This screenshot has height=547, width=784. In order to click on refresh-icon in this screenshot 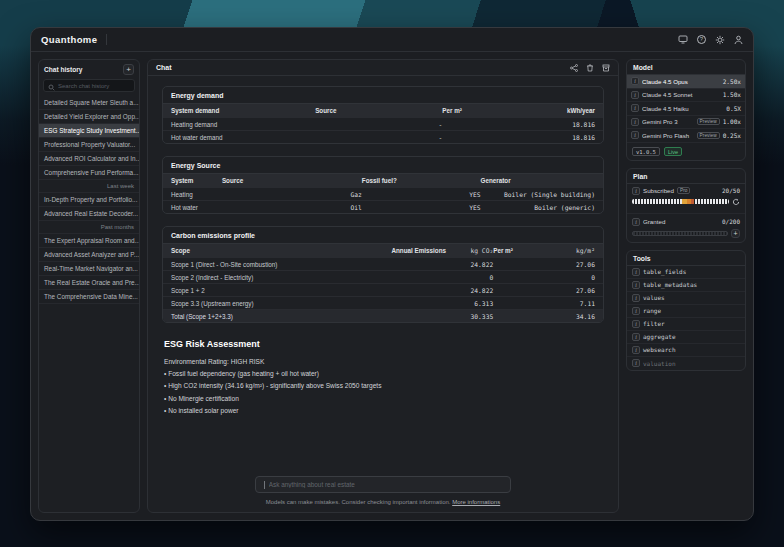, I will do `click(736, 202)`.